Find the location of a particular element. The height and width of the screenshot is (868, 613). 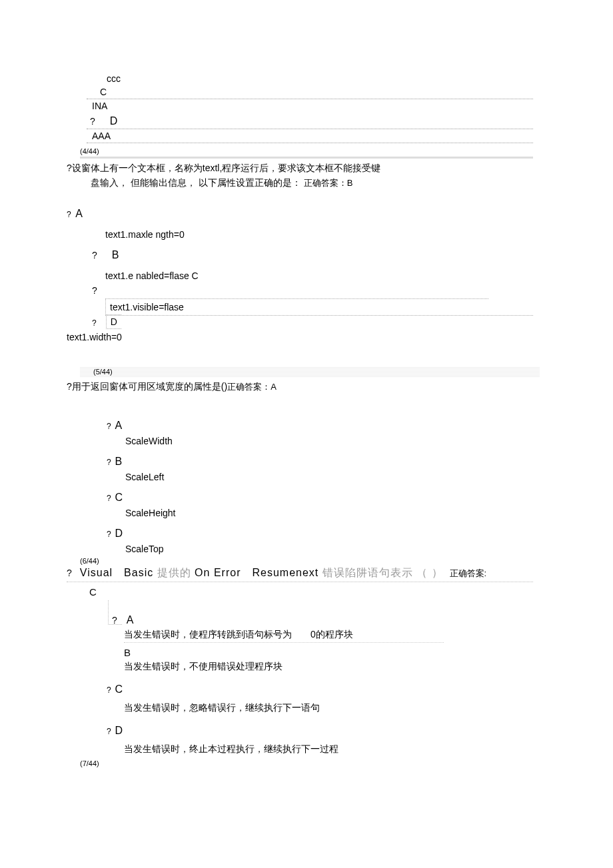

q6-a-row: ? A is located at coordinates (322, 620).